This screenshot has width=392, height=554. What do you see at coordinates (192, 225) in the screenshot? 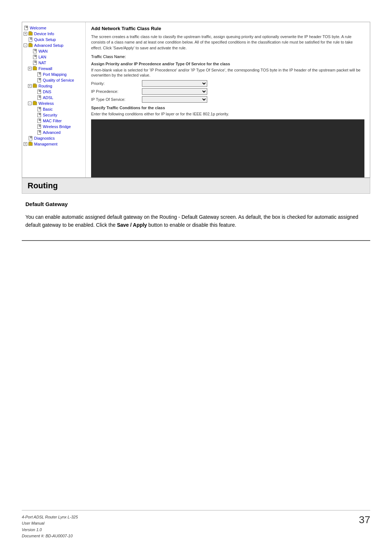
I see `routing-body-text2: button to enable or disable this feature…` at bounding box center [192, 225].